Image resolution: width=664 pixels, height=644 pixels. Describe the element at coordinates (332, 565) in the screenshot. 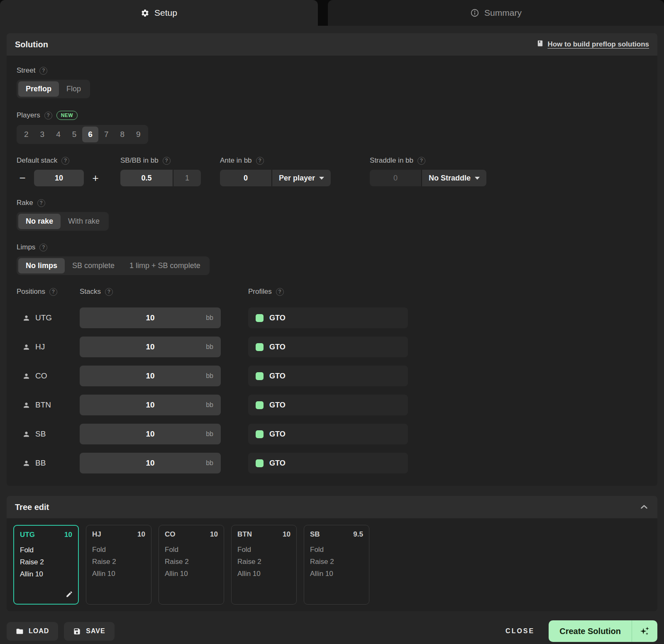

I see `tree-edit-body: UTG 10 Fold Raise 2 Allin 10 HJ 10 Fold …` at that location.